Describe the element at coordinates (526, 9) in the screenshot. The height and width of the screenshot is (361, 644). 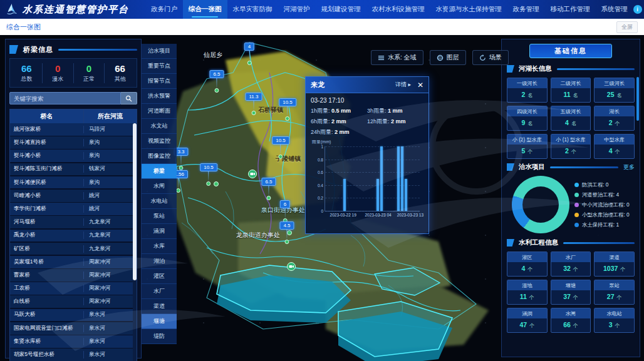
I see `nav-item-政务管理: 政务管理` at that location.